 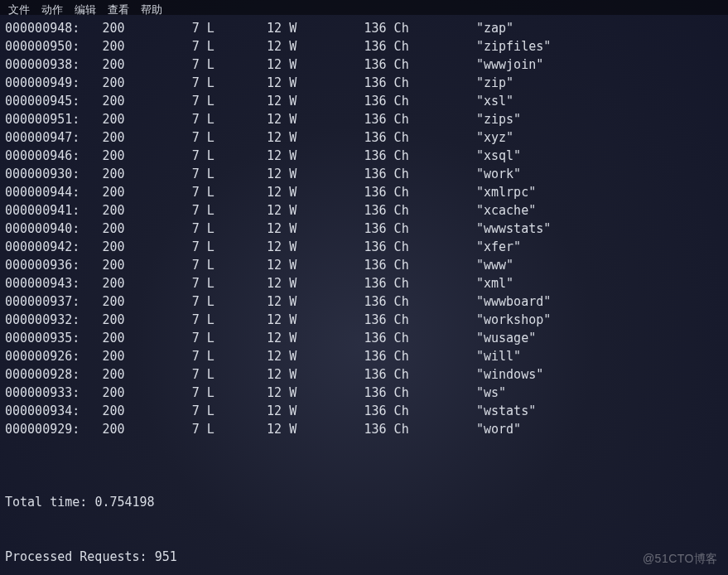 I want to click on cell-payload: "xyz", so click(x=461, y=138).